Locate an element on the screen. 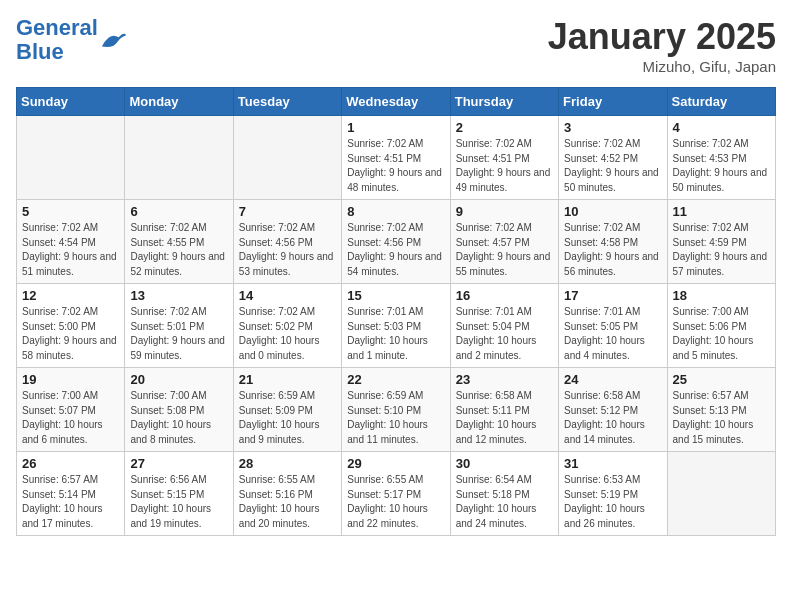 The height and width of the screenshot is (612, 792). day-info: Sunrise: 7:02 AM Sunset: 4:54 PM Dayligh… is located at coordinates (70, 250).